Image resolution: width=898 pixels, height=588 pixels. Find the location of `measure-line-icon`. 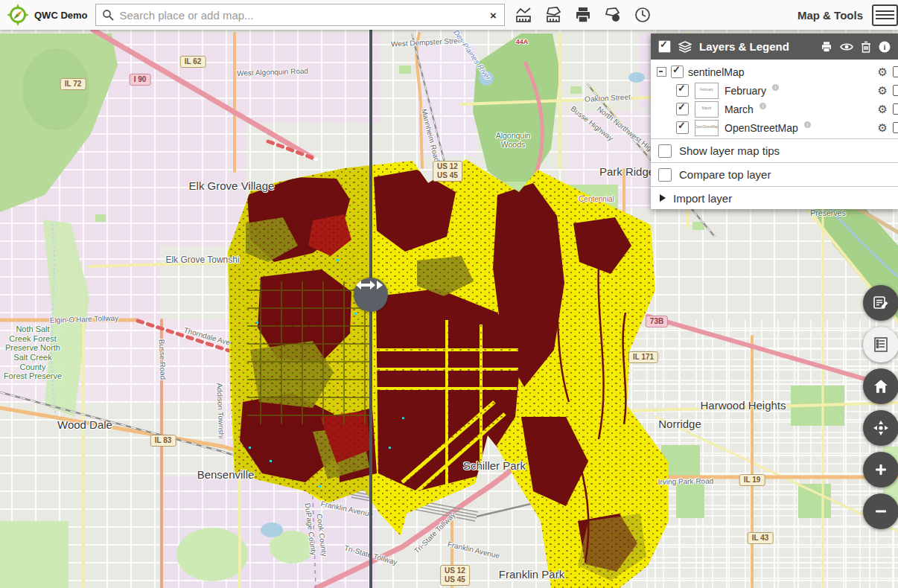

measure-line-icon is located at coordinates (523, 15).